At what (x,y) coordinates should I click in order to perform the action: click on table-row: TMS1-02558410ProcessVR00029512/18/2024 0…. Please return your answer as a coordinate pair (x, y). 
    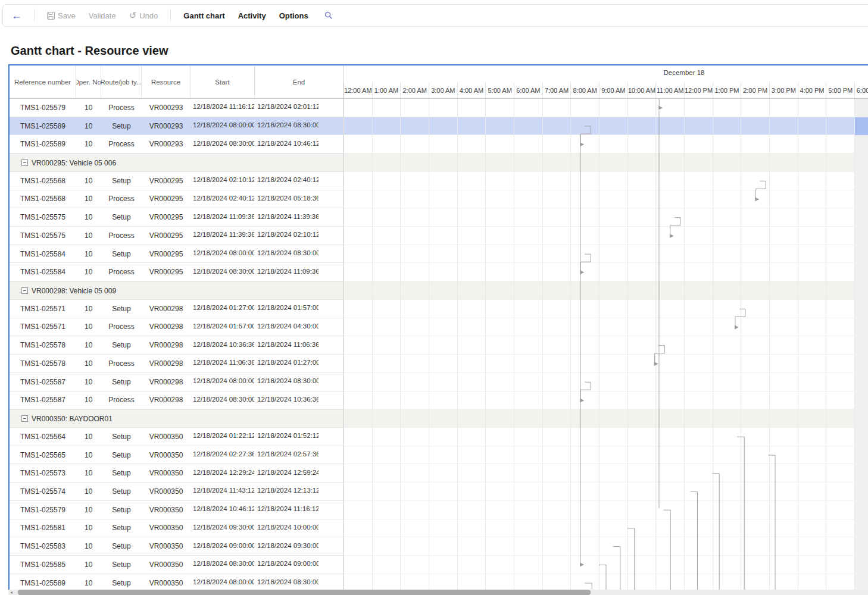
    Looking at the image, I should click on (176, 273).